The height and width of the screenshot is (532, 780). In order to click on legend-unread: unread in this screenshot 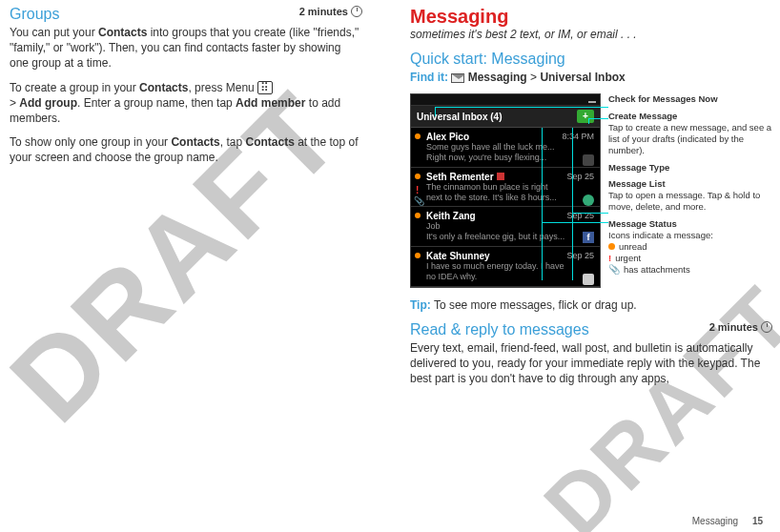, I will do `click(690, 247)`.